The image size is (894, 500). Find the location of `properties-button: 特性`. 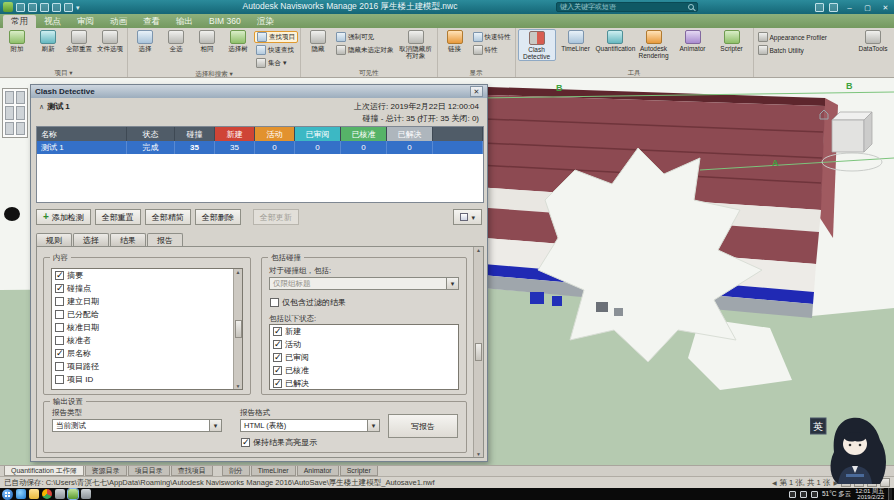

properties-button: 特性 is located at coordinates (492, 50).